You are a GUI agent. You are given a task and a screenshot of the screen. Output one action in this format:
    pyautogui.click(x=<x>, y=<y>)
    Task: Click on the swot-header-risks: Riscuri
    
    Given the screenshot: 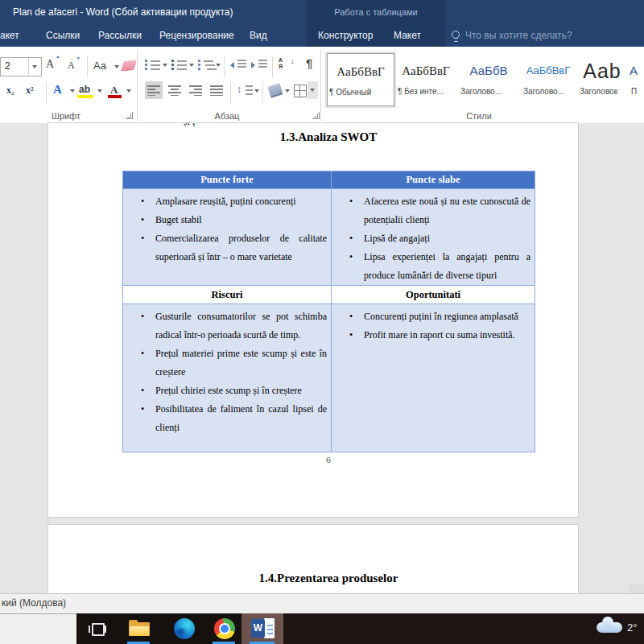 What is the action you would take?
    pyautogui.click(x=227, y=295)
    